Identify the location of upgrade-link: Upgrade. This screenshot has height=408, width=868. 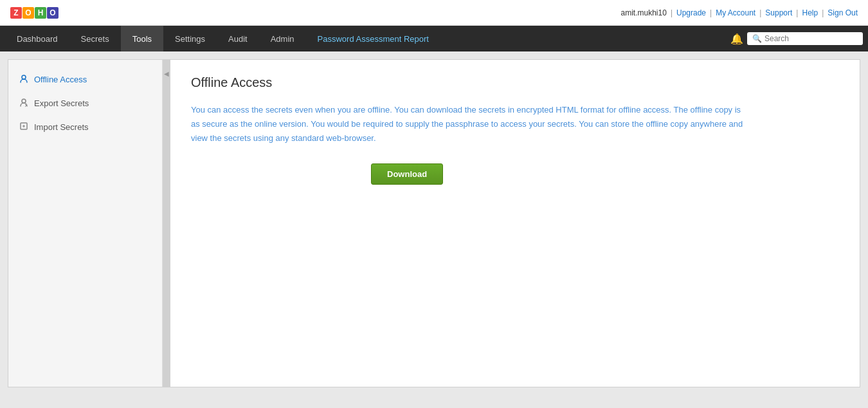
(691, 13).